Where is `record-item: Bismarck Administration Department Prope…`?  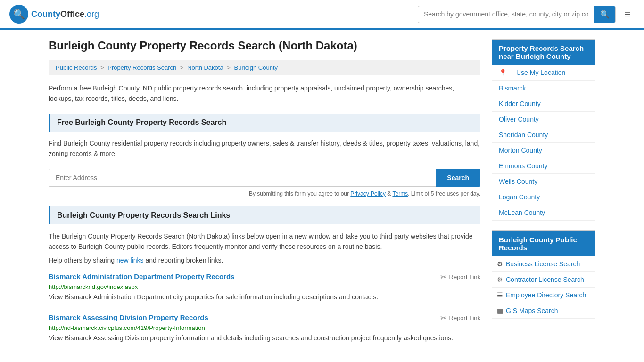 record-item: Bismarck Administration Department Prope… is located at coordinates (264, 288).